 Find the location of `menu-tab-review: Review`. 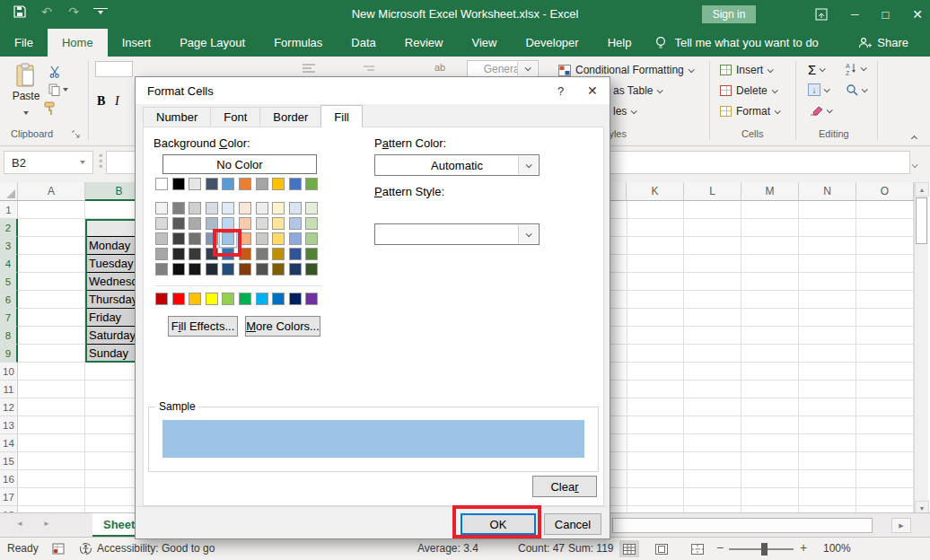

menu-tab-review: Review is located at coordinates (424, 43).